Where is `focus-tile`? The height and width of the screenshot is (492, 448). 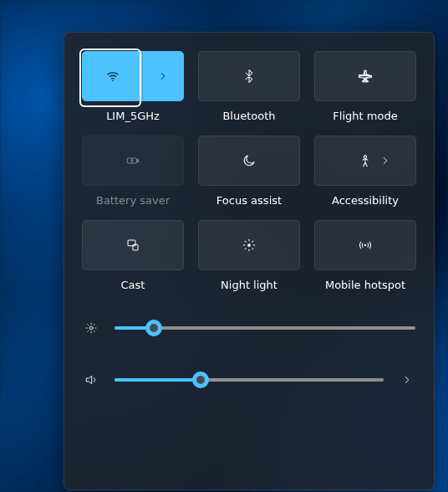 focus-tile is located at coordinates (249, 161).